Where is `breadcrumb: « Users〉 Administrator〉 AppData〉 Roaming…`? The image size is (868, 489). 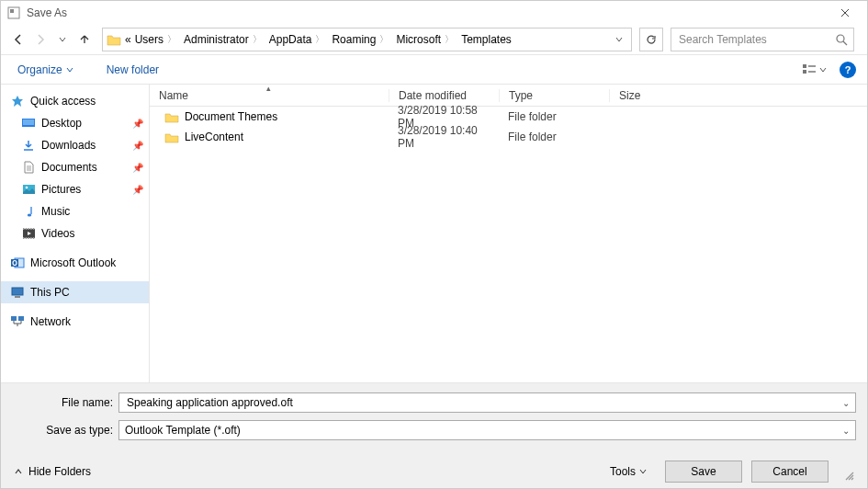
breadcrumb: « Users〉 Administrator〉 AppData〉 Roaming… is located at coordinates (366, 40).